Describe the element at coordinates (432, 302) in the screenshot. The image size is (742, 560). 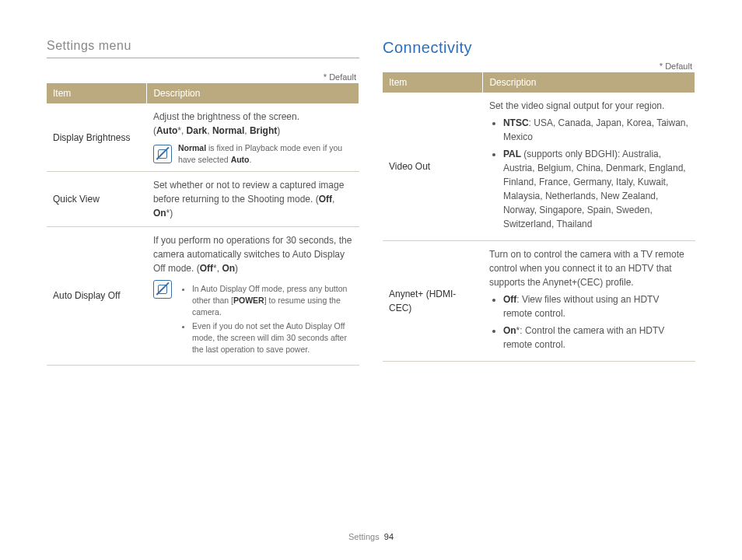
I see `item-cell: Anynet+ (HDMI-CEC)` at that location.